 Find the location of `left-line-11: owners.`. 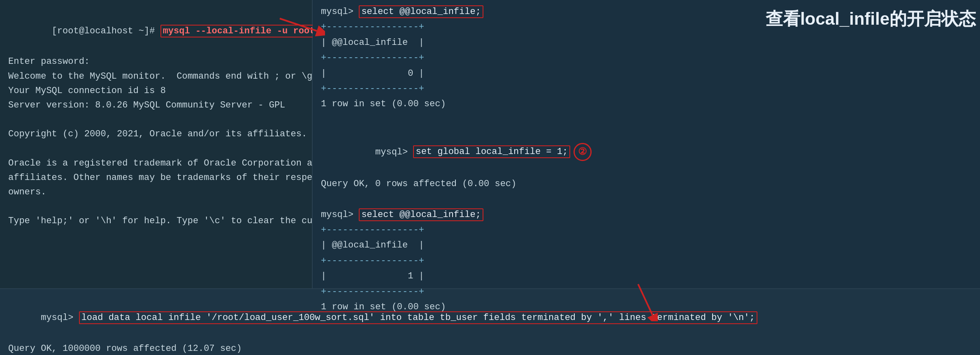

left-line-11: owners. is located at coordinates (156, 192).